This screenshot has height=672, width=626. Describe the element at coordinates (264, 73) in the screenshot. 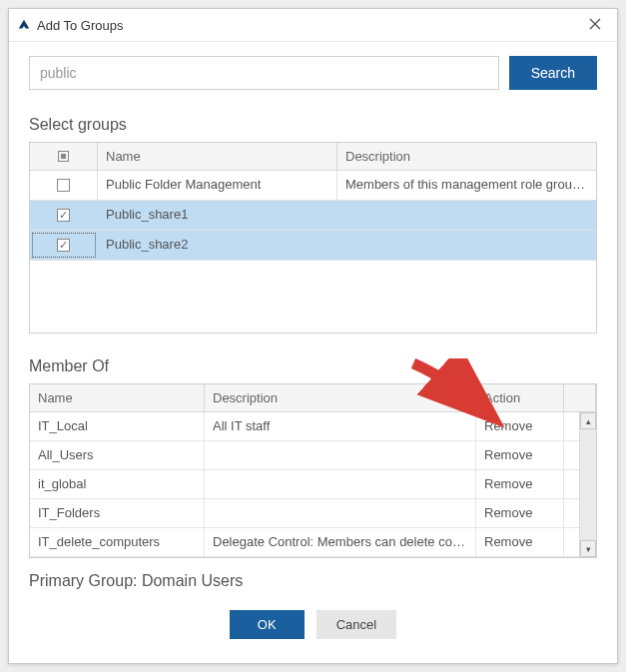

I see `search-input` at that location.